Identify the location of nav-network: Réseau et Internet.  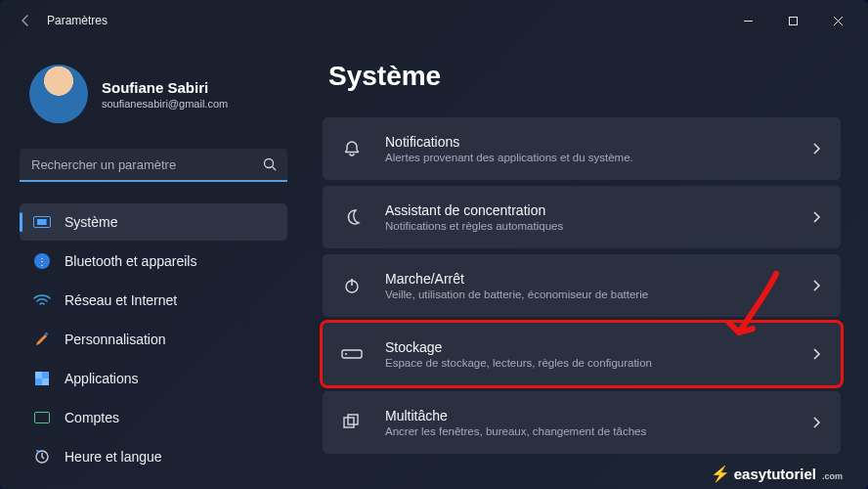
(153, 300).